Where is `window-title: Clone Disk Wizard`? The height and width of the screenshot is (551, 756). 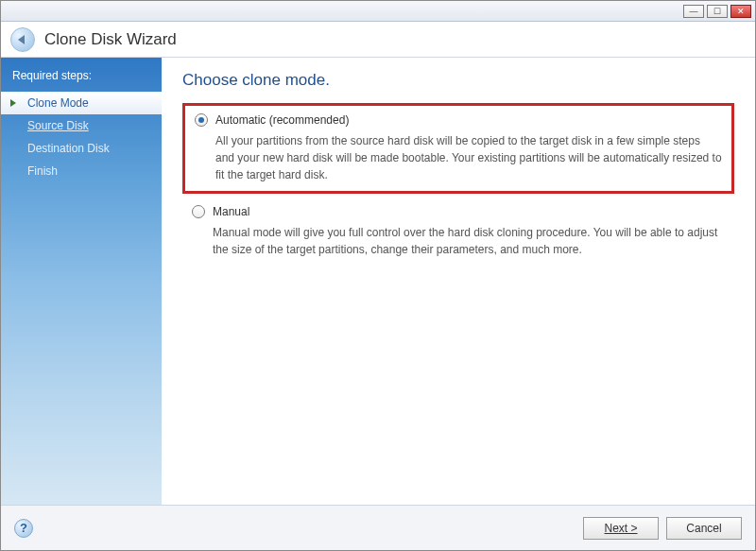 window-title: Clone Disk Wizard is located at coordinates (111, 40).